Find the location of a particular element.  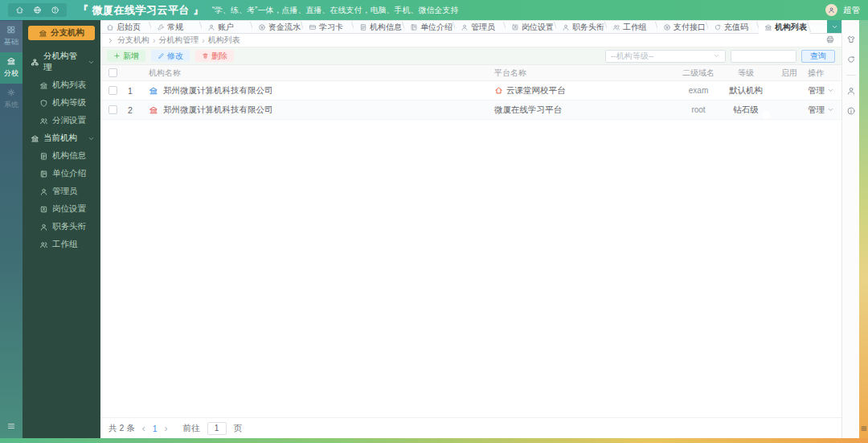

sidebar-item-org-list: 机构列表 is located at coordinates (61, 85).